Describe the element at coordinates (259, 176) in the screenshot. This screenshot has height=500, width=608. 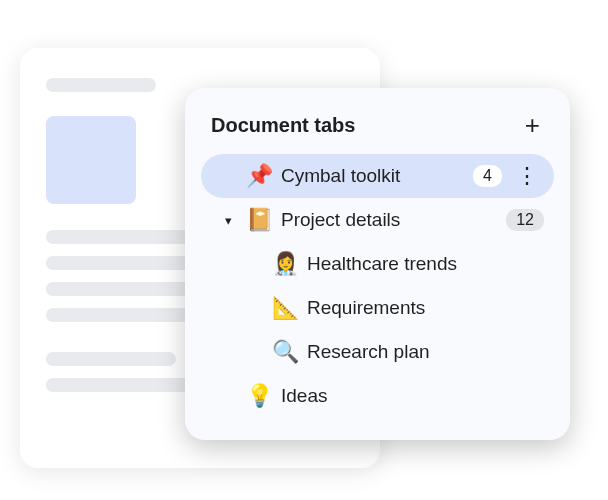
I see `pin-icon: 📌` at that location.